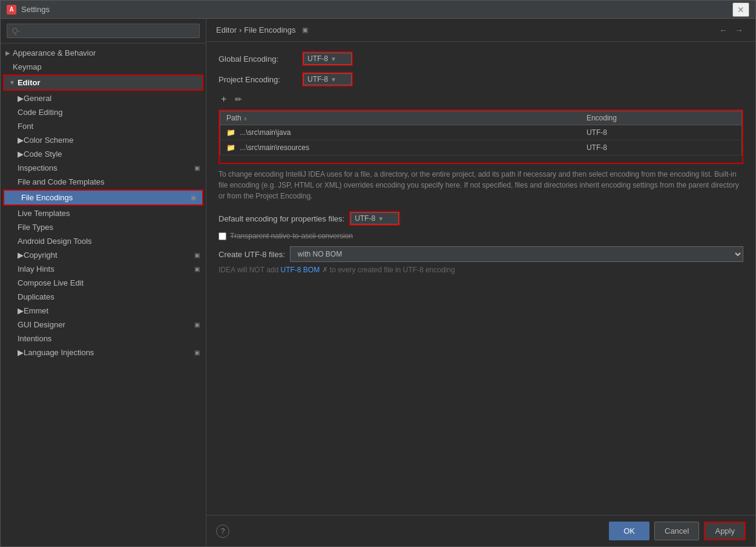 The image size is (756, 547). What do you see at coordinates (327, 79) in the screenshot?
I see `project-encoding-select: UTF-8 ▼` at bounding box center [327, 79].